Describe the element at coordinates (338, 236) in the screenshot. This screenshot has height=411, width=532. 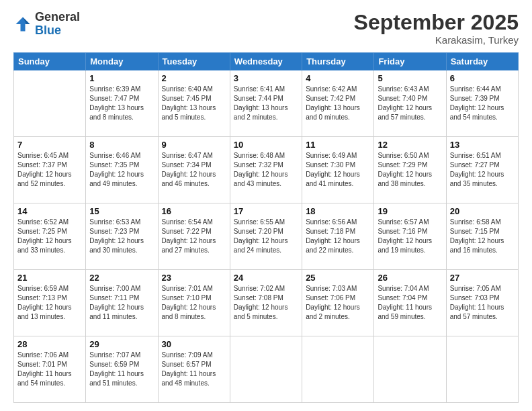
I see `day-info: Sunrise: 6:56 AMSunset: 7:18 PMDaylight:…` at that location.